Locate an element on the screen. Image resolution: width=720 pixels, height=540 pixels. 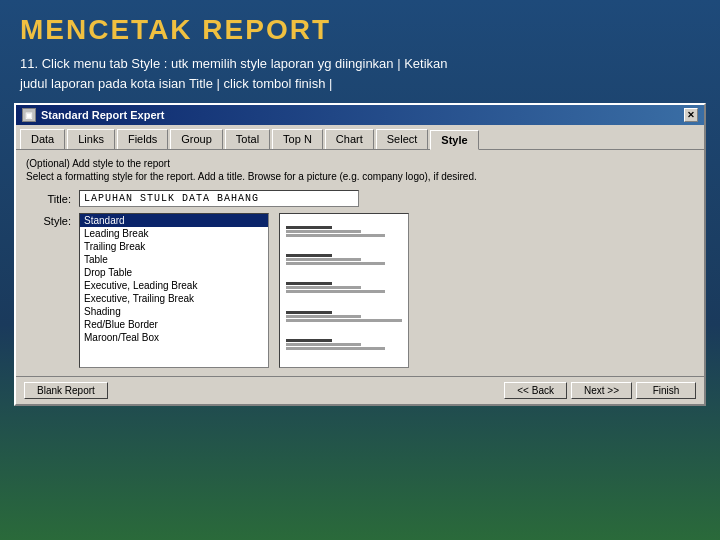
dialog-icon: ▣ is located at coordinates (29, 115).